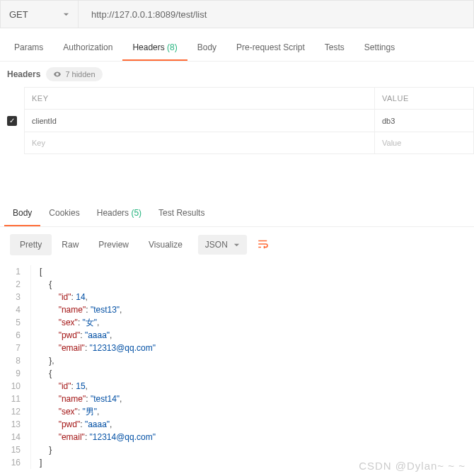 This screenshot has width=474, height=476. Describe the element at coordinates (200, 121) in the screenshot. I see `header-key-cell: clientId` at that location.